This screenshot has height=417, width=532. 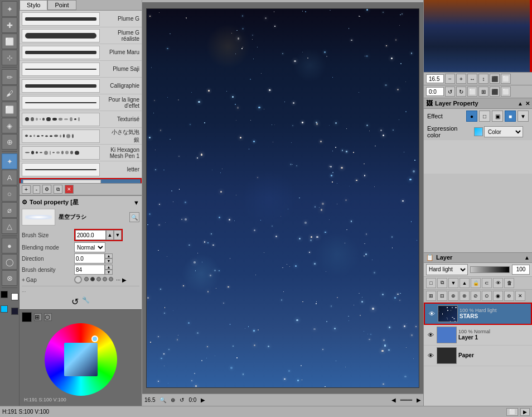 I want to click on background-color, so click(x=14, y=297).